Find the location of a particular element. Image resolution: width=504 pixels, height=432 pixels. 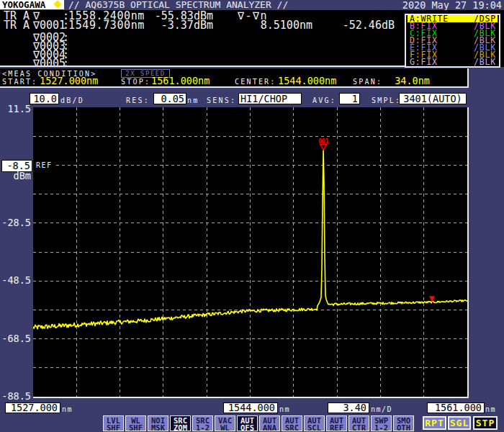

toolbar-button-aut-scl: AUTSCL is located at coordinates (314, 423).